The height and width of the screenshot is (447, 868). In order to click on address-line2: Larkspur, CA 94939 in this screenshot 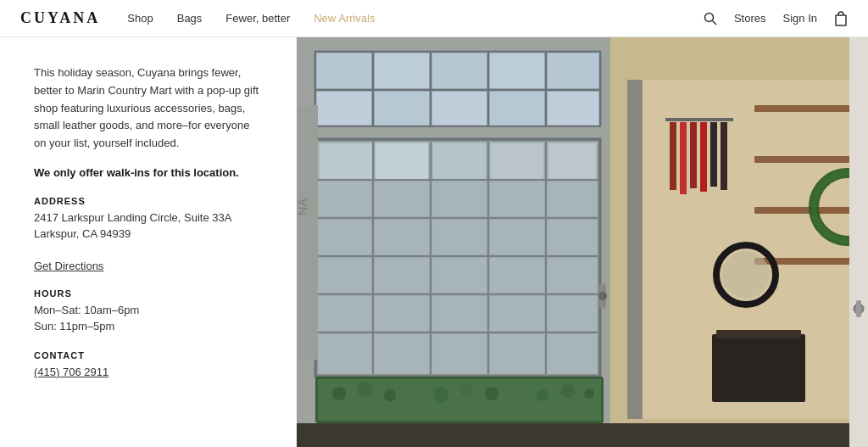, I will do `click(148, 234)`.